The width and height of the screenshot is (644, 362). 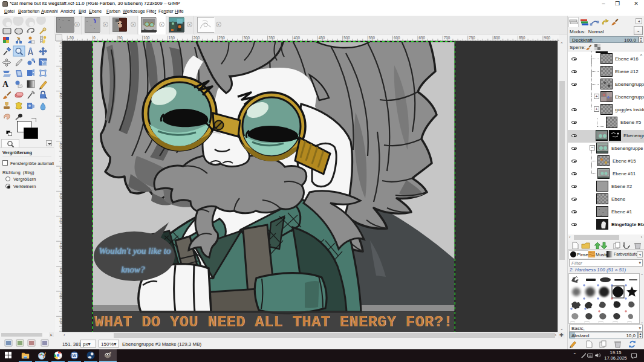 I want to click on svg-text: 50, so click(x=121, y=37).